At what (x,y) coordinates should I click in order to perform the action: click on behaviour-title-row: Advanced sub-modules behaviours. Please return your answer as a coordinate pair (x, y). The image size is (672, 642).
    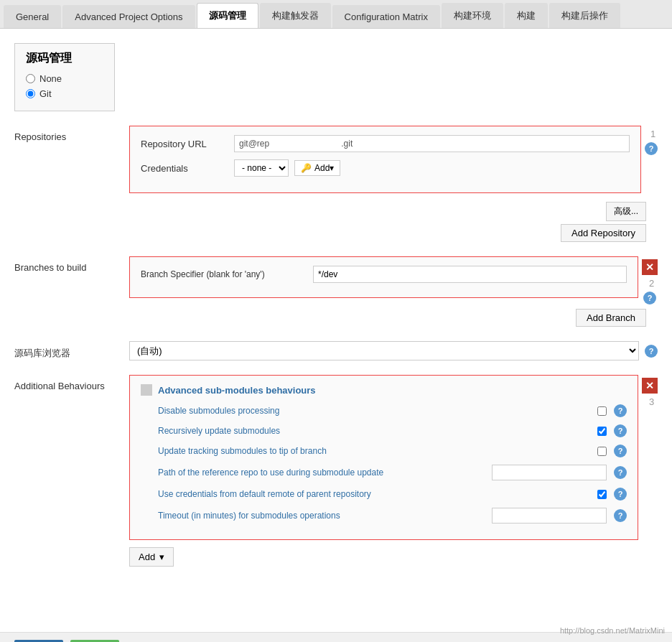
    Looking at the image, I should click on (383, 390).